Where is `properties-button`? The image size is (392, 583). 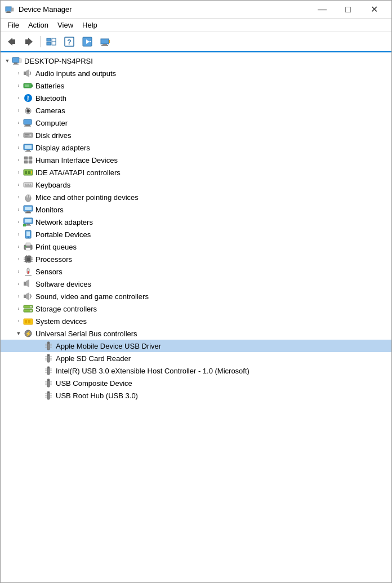 properties-button is located at coordinates (87, 42).